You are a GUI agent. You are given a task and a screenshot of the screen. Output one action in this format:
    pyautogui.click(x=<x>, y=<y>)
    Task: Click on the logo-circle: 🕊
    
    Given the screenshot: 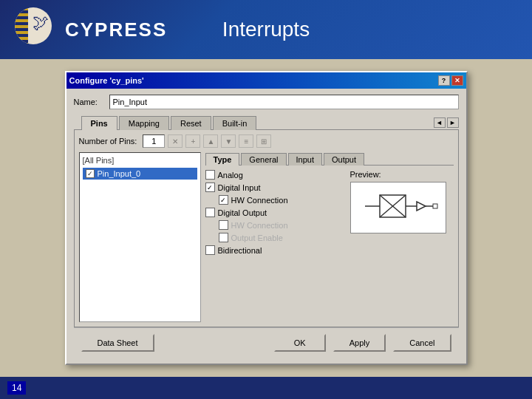 What is the action you would take?
    pyautogui.click(x=33, y=26)
    